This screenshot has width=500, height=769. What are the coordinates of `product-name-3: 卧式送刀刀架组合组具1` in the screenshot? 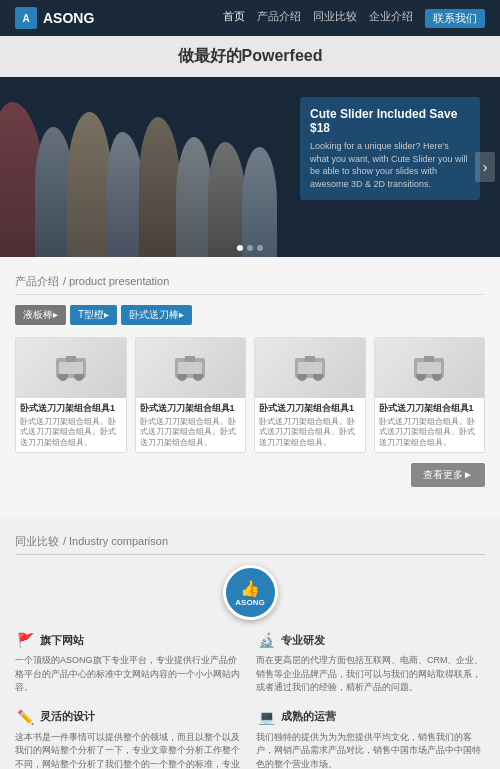 It's located at (310, 408).